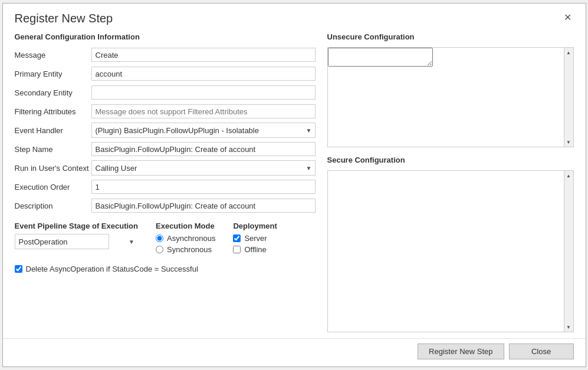  I want to click on filtering-attributes-label: Filtering Attributes, so click(53, 112).